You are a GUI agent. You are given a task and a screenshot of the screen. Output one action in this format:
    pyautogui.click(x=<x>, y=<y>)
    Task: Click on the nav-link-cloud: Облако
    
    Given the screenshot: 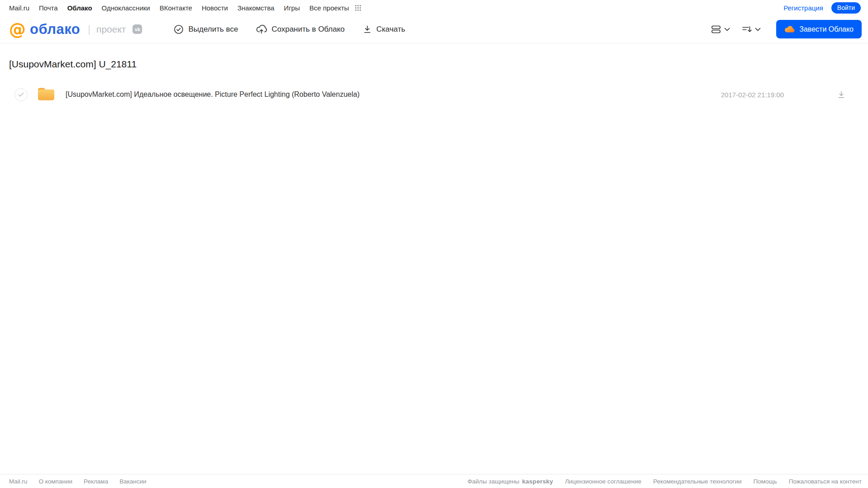 What is the action you would take?
    pyautogui.click(x=80, y=8)
    